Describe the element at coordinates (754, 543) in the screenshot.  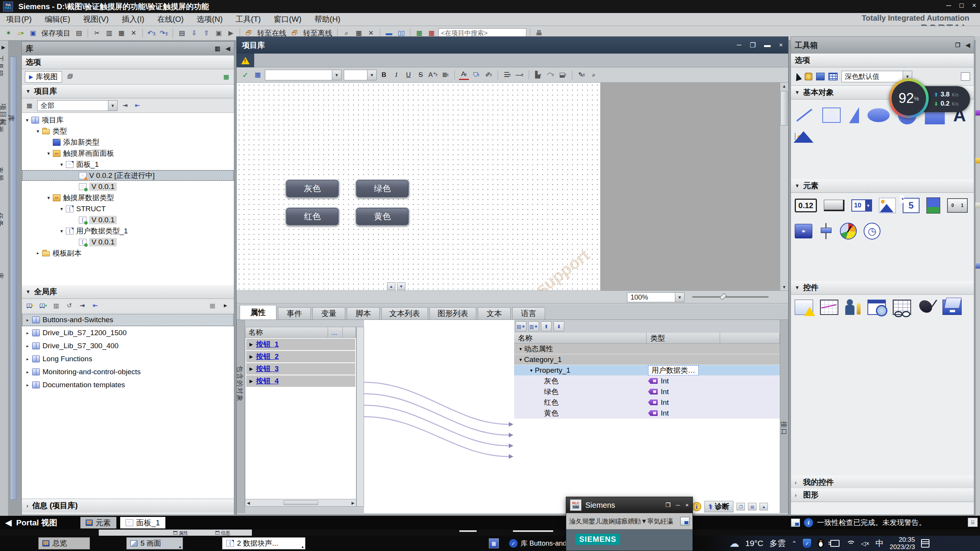
I see `tray-temperature: 19°C` at that location.